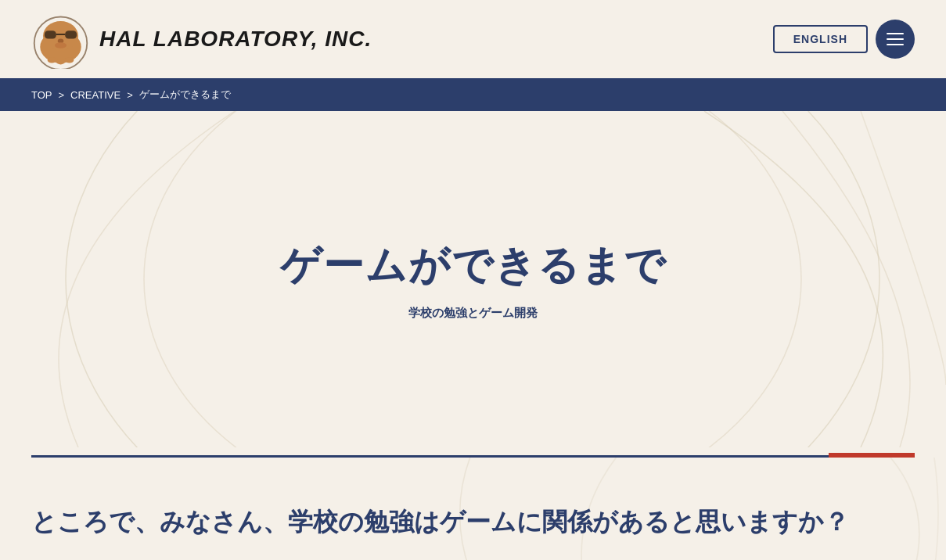 The height and width of the screenshot is (560, 946). Describe the element at coordinates (820, 39) in the screenshot. I see `english-button: ENGLISH` at that location.